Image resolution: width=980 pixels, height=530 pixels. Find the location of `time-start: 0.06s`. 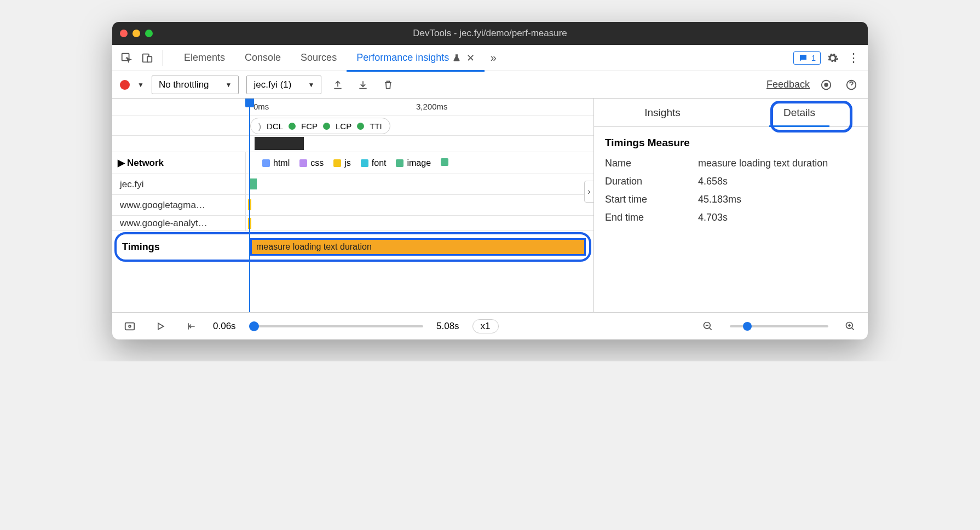

time-start: 0.06s is located at coordinates (224, 326).